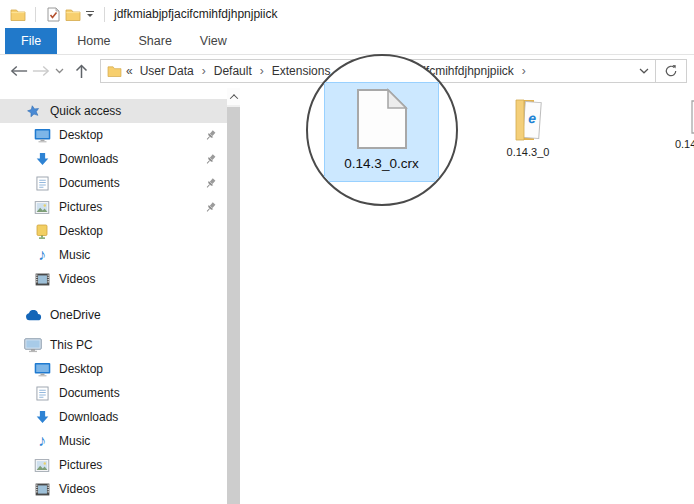 The height and width of the screenshot is (504, 694). What do you see at coordinates (114, 183) in the screenshot?
I see `sidebar-item-documents-qa: Documents` at bounding box center [114, 183].